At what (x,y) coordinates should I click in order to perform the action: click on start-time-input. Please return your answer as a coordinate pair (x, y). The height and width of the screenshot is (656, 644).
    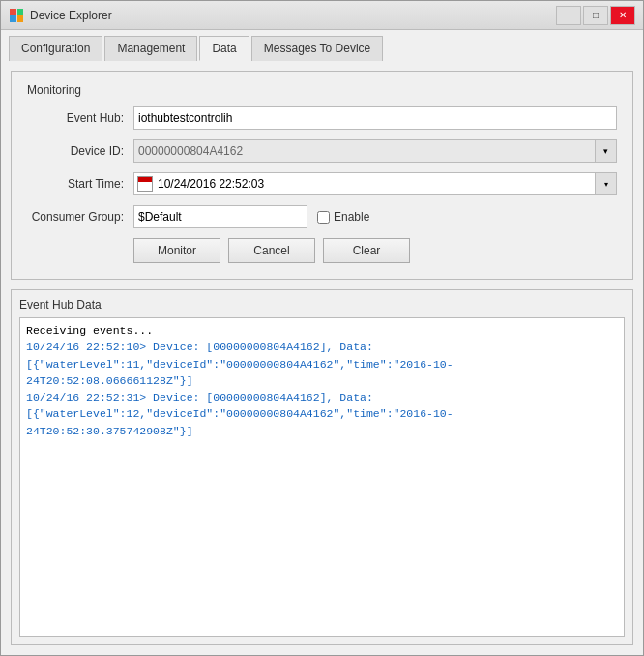
    Looking at the image, I should click on (365, 184).